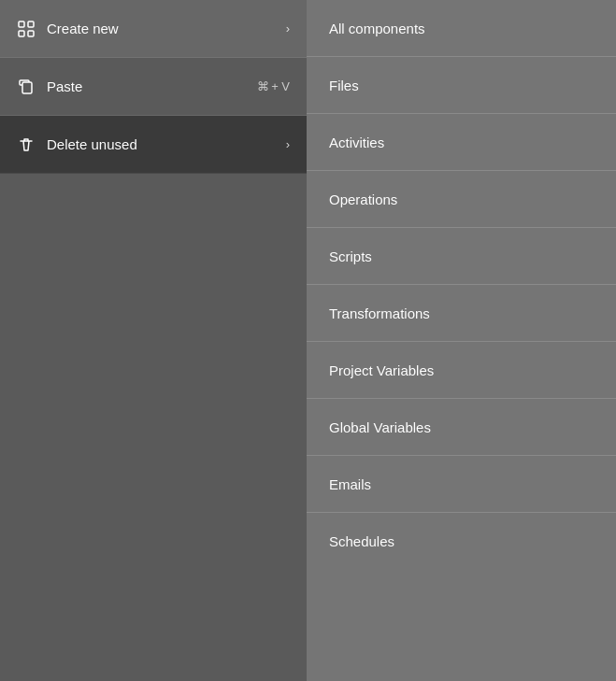 This screenshot has width=616, height=681. I want to click on submenu-operations: Operations, so click(462, 200).